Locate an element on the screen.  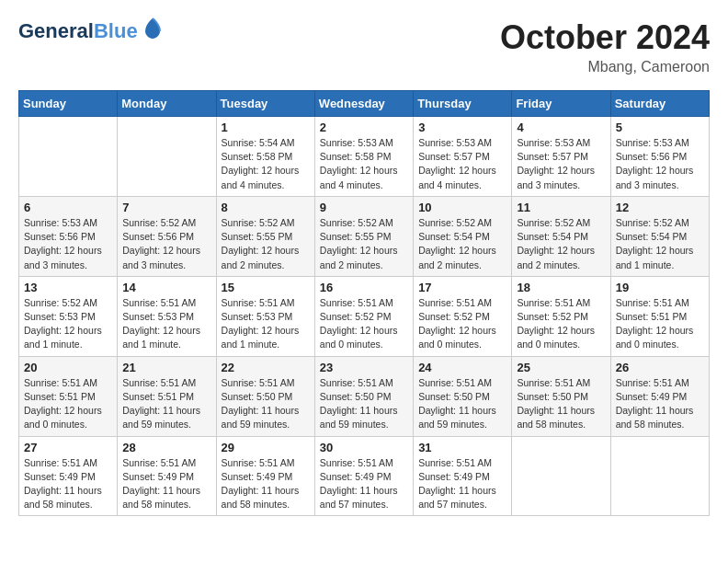
day-number: 10 is located at coordinates (462, 208).